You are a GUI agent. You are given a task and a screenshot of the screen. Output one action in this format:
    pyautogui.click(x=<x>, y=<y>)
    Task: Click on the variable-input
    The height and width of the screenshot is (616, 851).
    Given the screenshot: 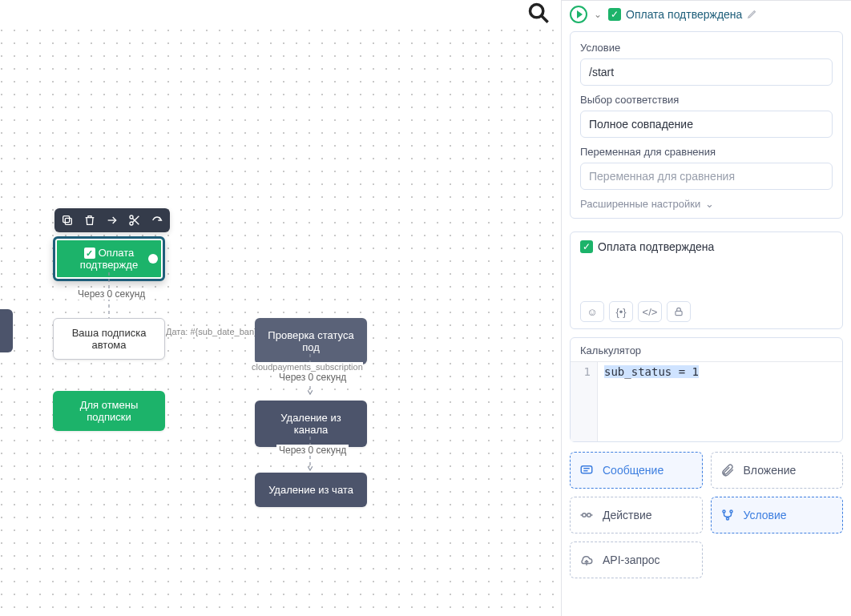 What is the action you would take?
    pyautogui.click(x=707, y=176)
    